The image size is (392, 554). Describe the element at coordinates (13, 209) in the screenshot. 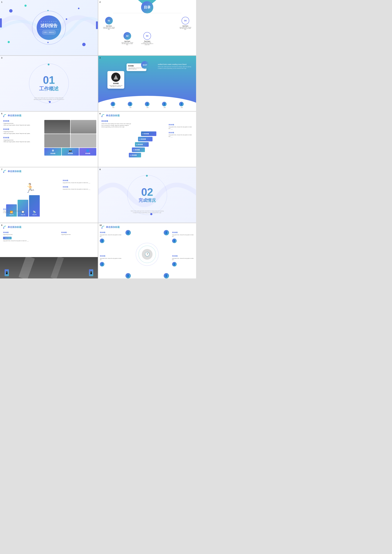

I see `left-title: 添加标题` at that location.